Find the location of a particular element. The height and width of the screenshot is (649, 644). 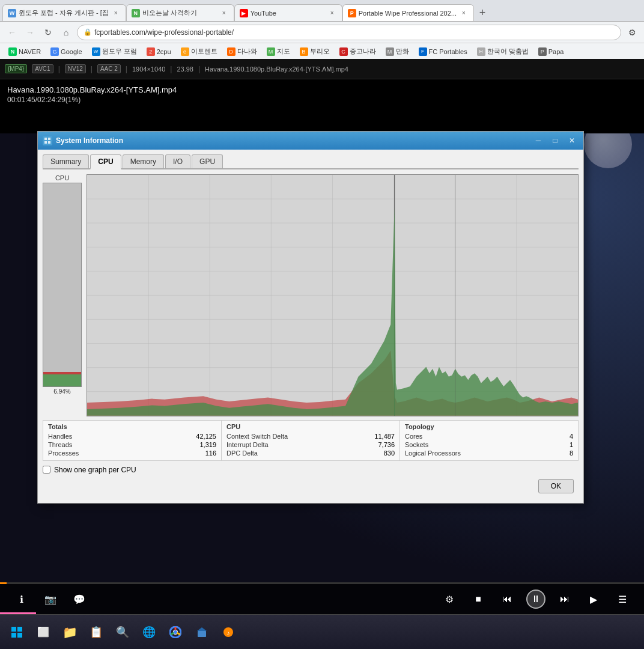

chat-button: 💬 is located at coordinates (79, 599).